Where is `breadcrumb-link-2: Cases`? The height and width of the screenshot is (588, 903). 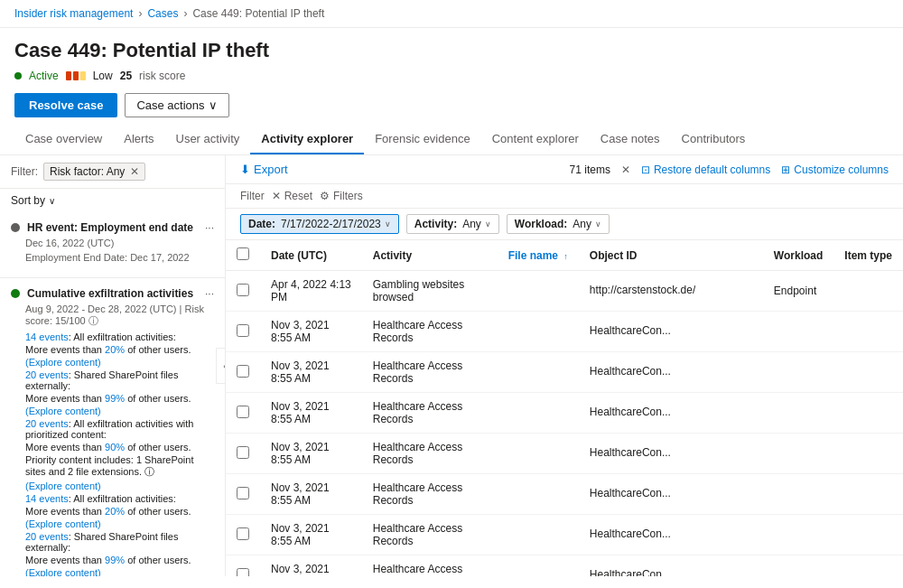 breadcrumb-link-2: Cases is located at coordinates (163, 14).